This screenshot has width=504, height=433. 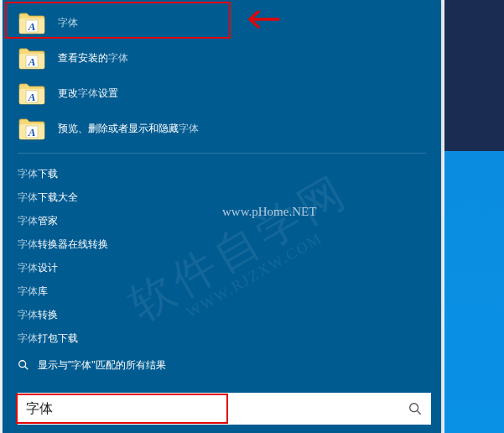 What do you see at coordinates (128, 129) in the screenshot?
I see `result-label: 预览、删除或者显示和隐藏字体` at bounding box center [128, 129].